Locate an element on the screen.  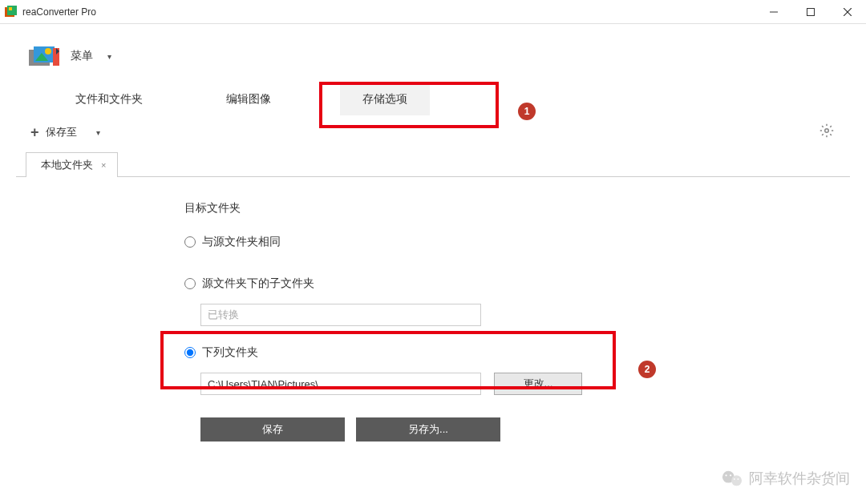
subtab-local-folder: 本地文件夹 × is located at coordinates (72, 165).